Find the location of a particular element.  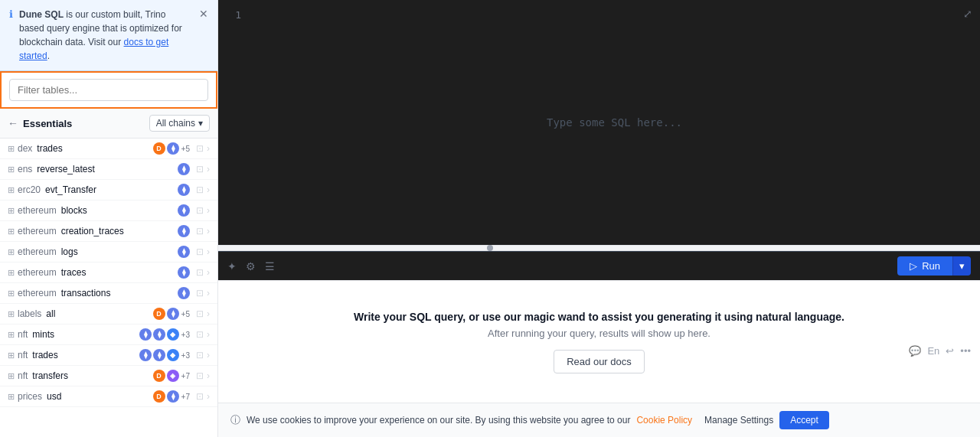

table-namespace: prices is located at coordinates (30, 396).